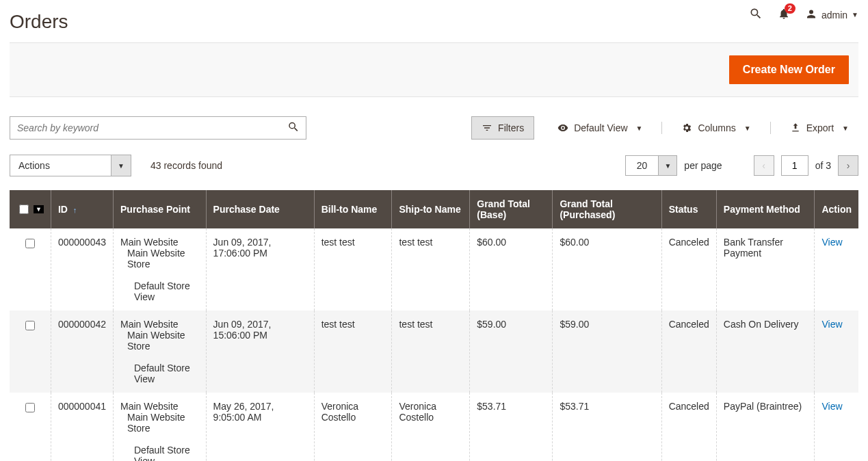 This screenshot has height=461, width=868. What do you see at coordinates (353, 209) in the screenshot?
I see `header-bill-to: Bill-to Name` at bounding box center [353, 209].